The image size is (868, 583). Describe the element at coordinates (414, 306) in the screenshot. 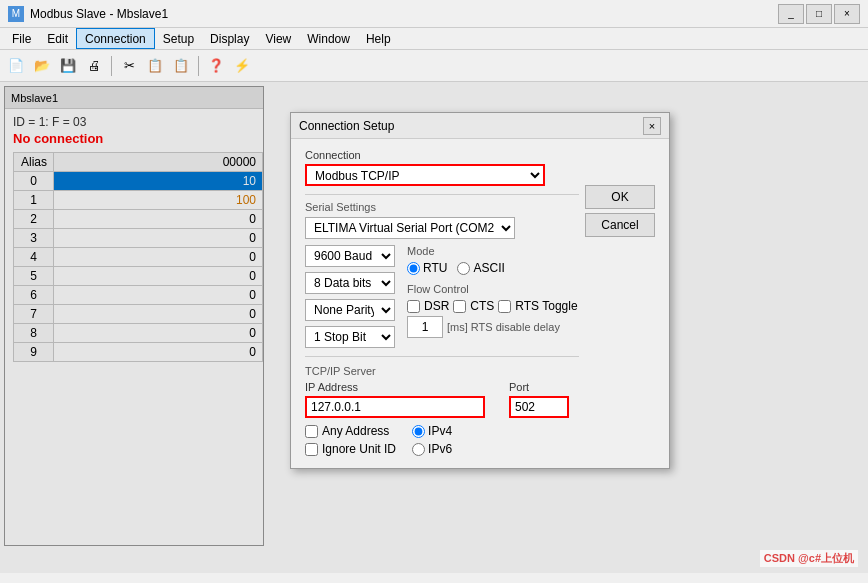

I see `dsr-checkbox` at that location.